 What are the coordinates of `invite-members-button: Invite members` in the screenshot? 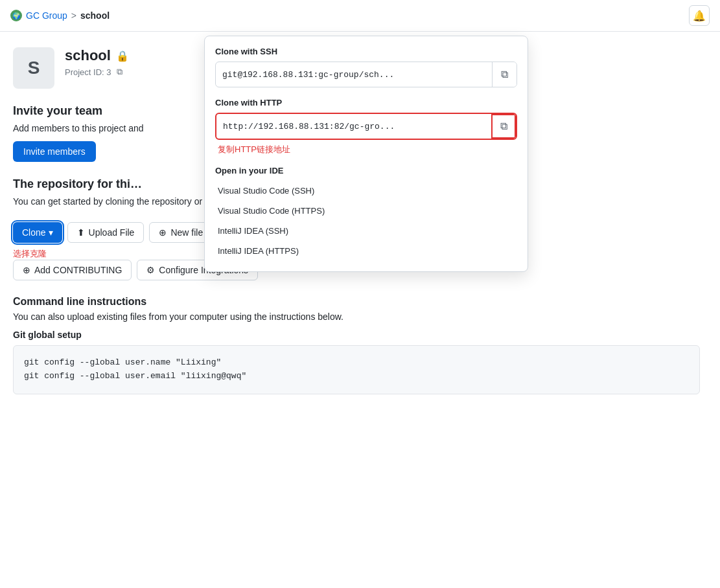 It's located at (54, 152).